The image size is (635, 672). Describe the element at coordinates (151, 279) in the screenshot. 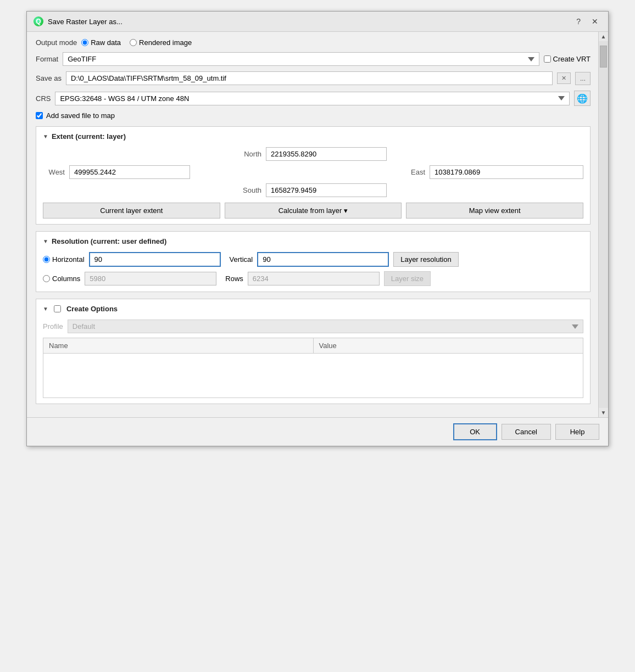

I see `columns-input` at that location.